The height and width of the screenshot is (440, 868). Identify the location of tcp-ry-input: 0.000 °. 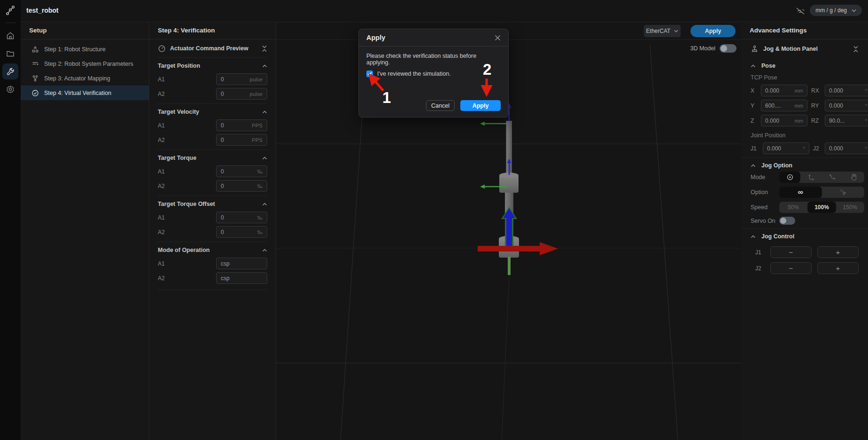
(846, 105).